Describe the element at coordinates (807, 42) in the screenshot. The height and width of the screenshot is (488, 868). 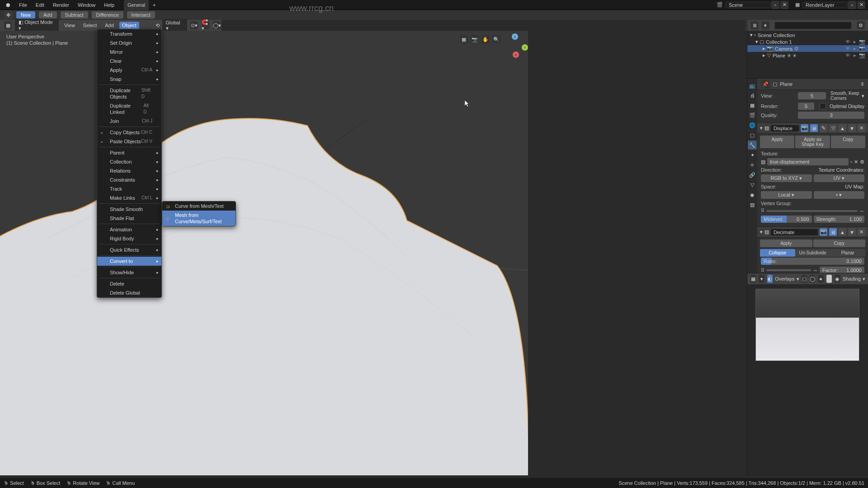
I see `tree-collection1: ▾ ▢ Collection 1👁▸📷` at that location.